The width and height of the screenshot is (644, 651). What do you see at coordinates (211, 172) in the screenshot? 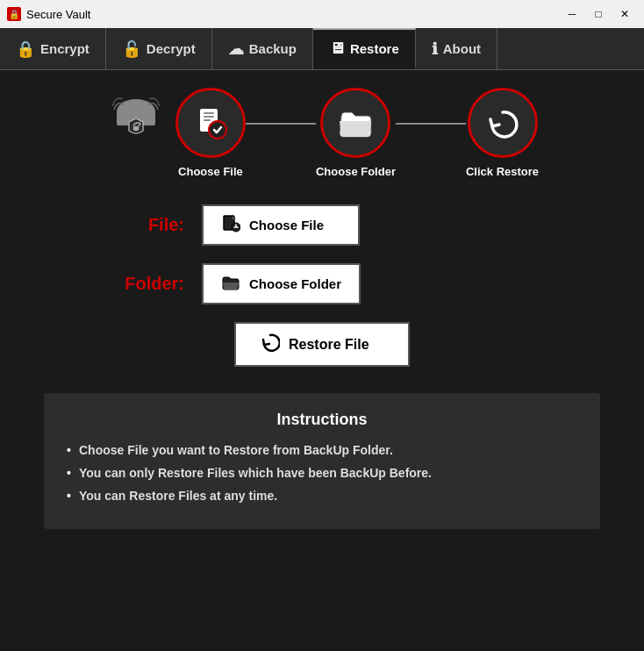
I see `step-choose-file-label: Choose File` at bounding box center [211, 172].